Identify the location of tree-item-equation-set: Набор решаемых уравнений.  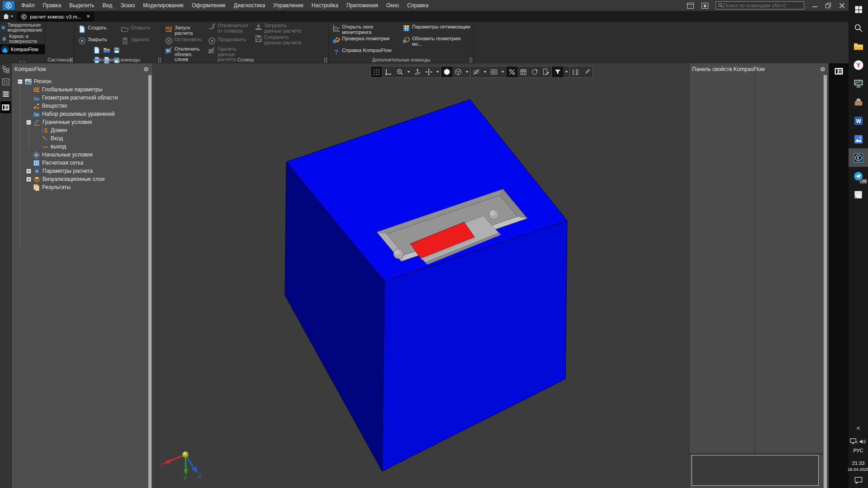
(74, 114).